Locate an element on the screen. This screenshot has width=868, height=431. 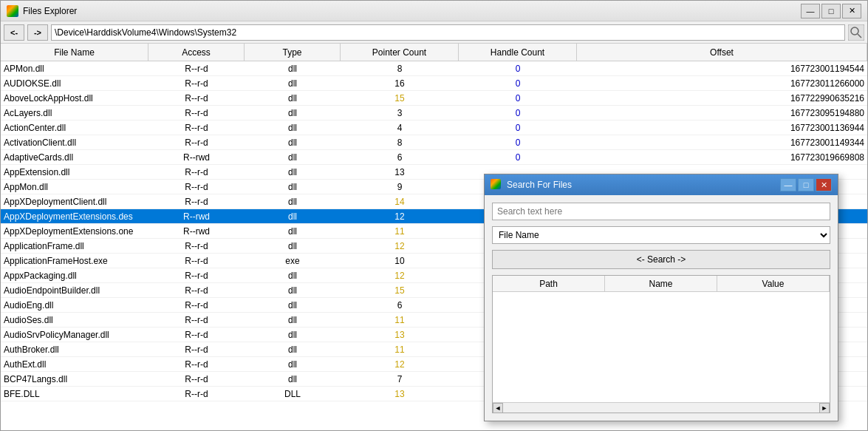
cell-access: R--rwd is located at coordinates (197, 157).